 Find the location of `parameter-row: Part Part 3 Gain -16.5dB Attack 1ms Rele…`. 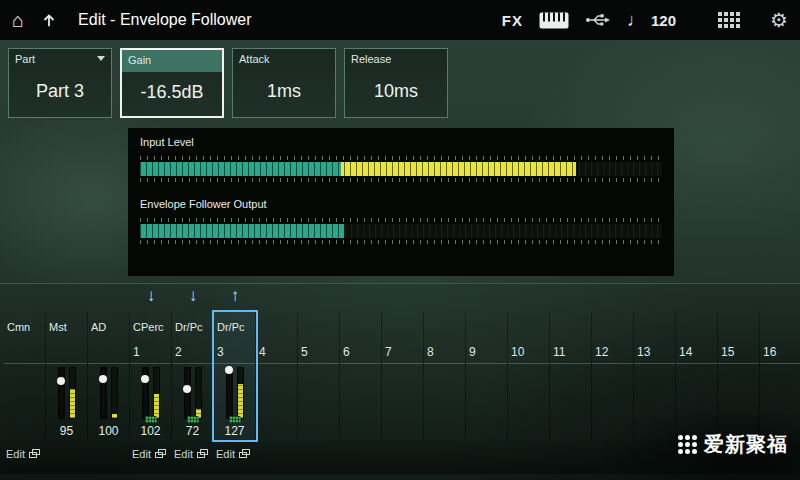

parameter-row: Part Part 3 Gain -16.5dB Attack 1ms Rele… is located at coordinates (228, 83).